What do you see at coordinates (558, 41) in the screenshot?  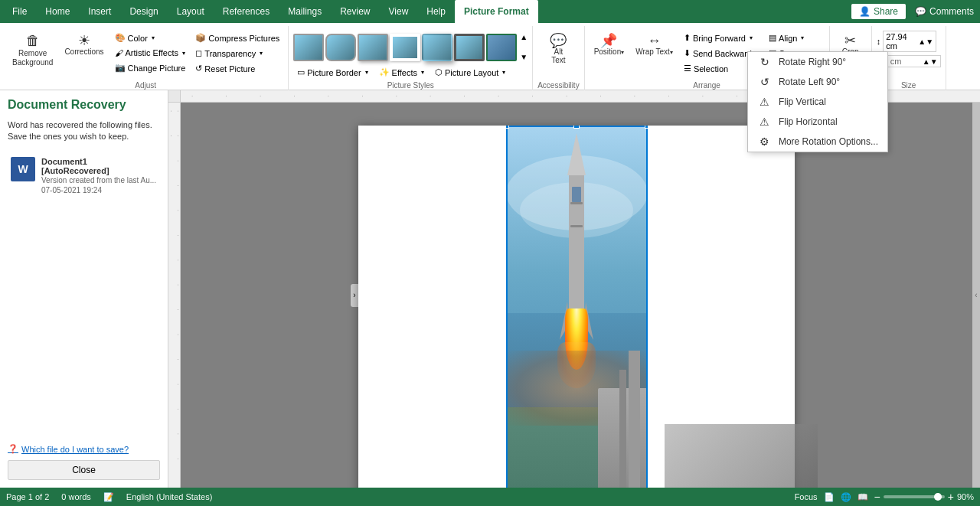 I see `alt-text-icon: 💬` at bounding box center [558, 41].